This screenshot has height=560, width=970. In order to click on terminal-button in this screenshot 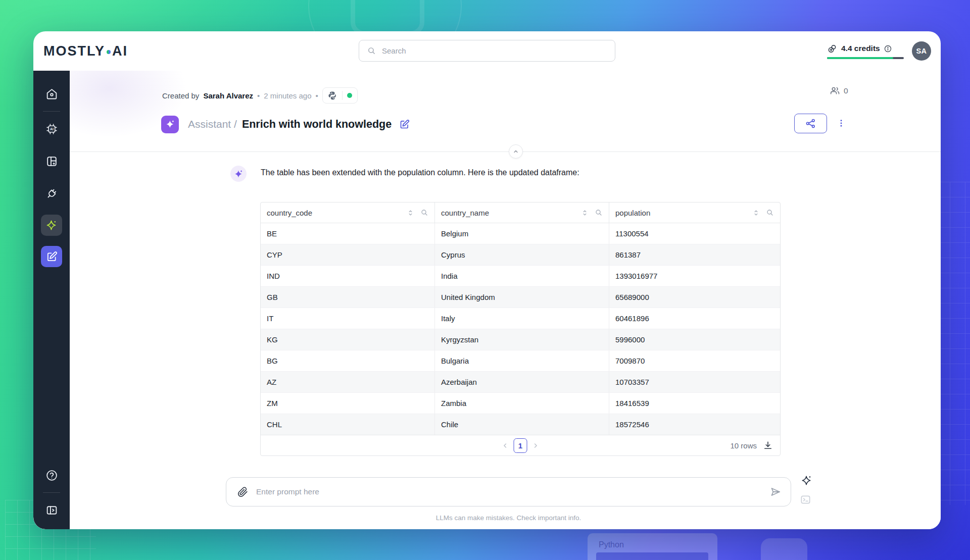, I will do `click(805, 500)`.